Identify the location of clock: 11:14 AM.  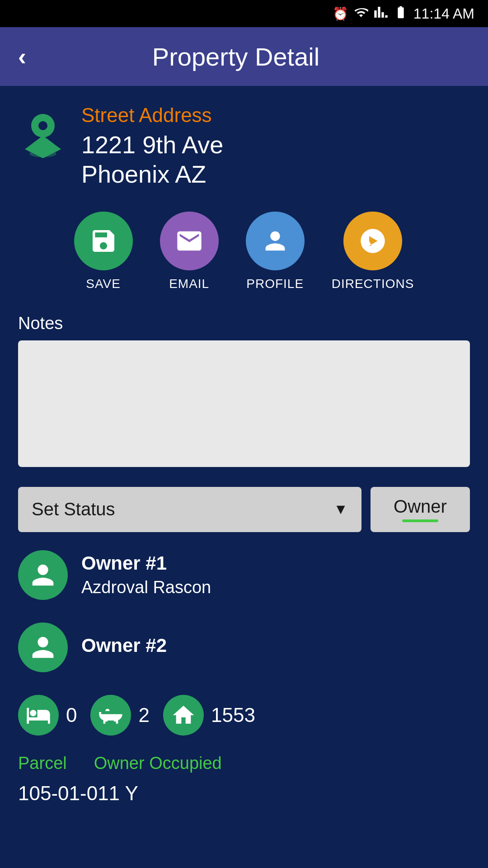
(444, 14).